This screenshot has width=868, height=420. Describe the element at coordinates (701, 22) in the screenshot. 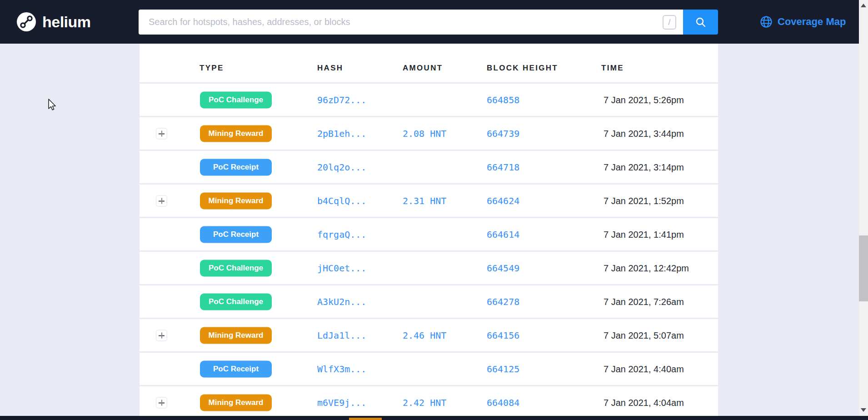

I see `search-button` at that location.